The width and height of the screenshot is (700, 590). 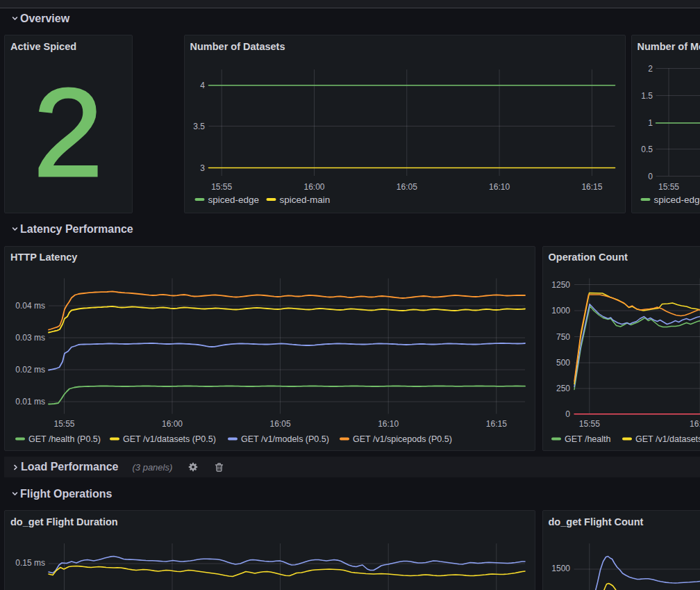 What do you see at coordinates (562, 363) in the screenshot?
I see `svg-text: 500` at bounding box center [562, 363].